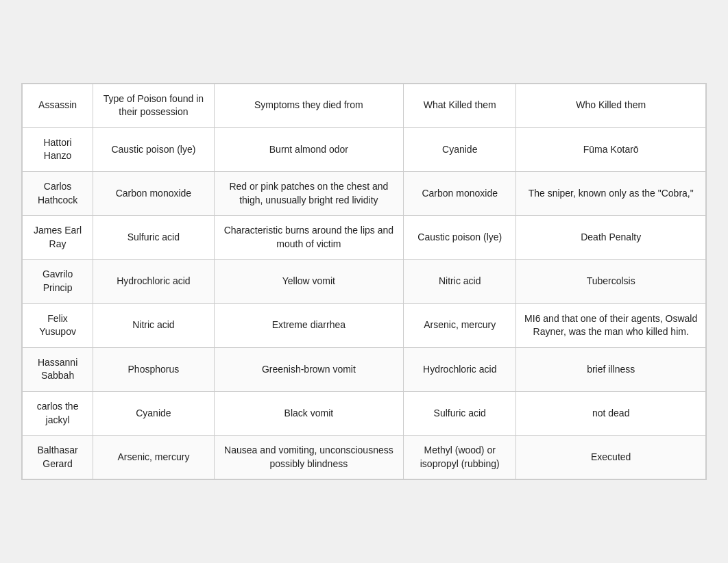 The height and width of the screenshot is (563, 728). Describe the element at coordinates (365, 325) in the screenshot. I see `table-row: Felix YusupovNitric acidExtreme diarrhea…` at that location.